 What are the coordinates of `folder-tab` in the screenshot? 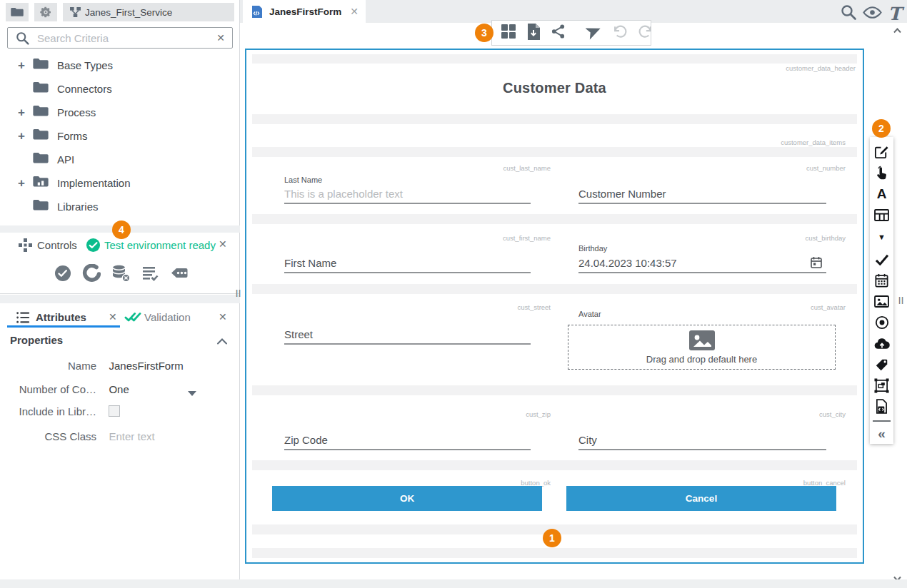 It's located at (17, 12).